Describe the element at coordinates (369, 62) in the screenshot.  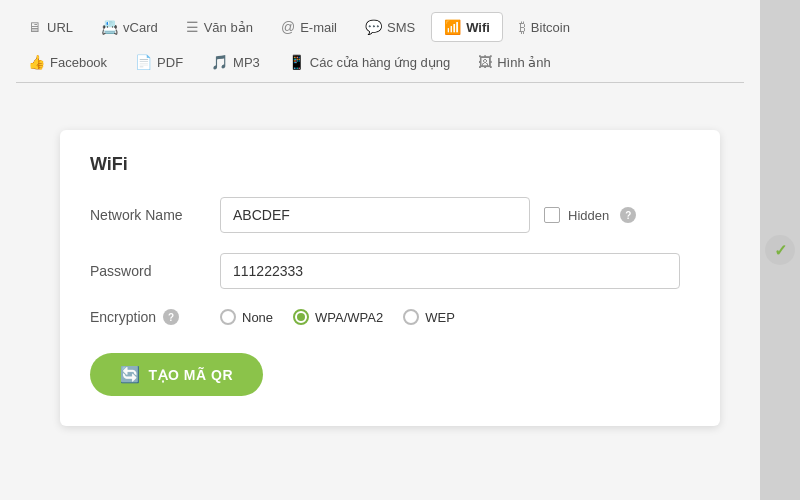
I see `tab-app: 📱 Các cửa hàng ứng dụng` at that location.